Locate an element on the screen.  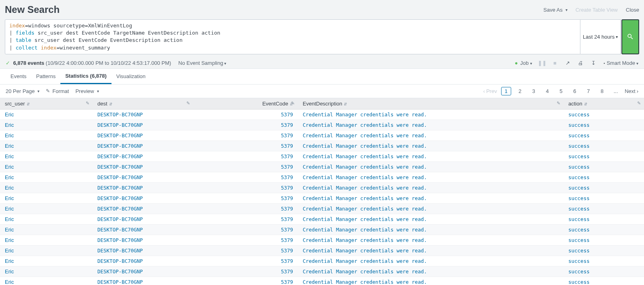
page-5: 5 is located at coordinates (561, 91).